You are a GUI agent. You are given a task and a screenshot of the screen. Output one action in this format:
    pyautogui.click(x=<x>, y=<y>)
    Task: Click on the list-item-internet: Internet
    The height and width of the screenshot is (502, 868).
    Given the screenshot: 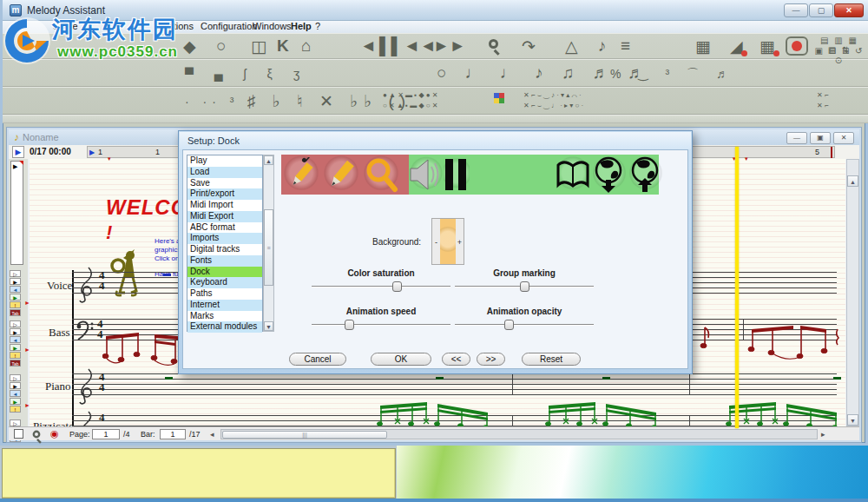 What is the action you would take?
    pyautogui.click(x=225, y=306)
    